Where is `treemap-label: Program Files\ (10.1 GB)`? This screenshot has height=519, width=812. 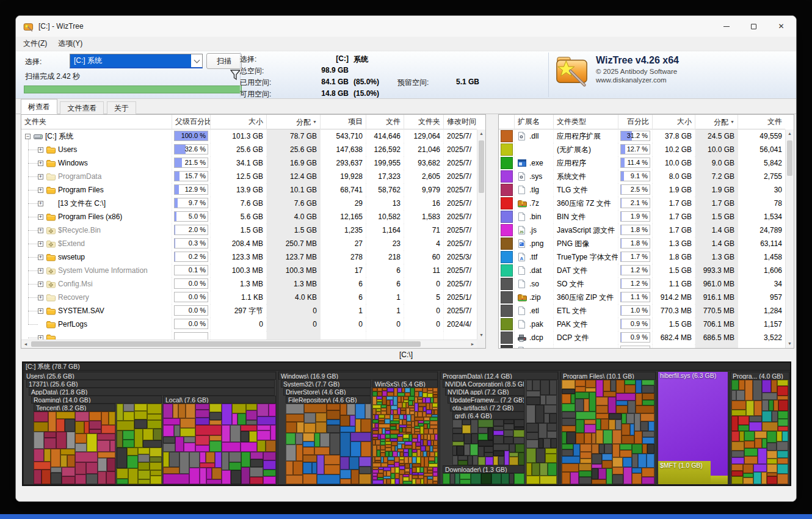 treemap-label: Program Files\ (10.1 GB) is located at coordinates (608, 376).